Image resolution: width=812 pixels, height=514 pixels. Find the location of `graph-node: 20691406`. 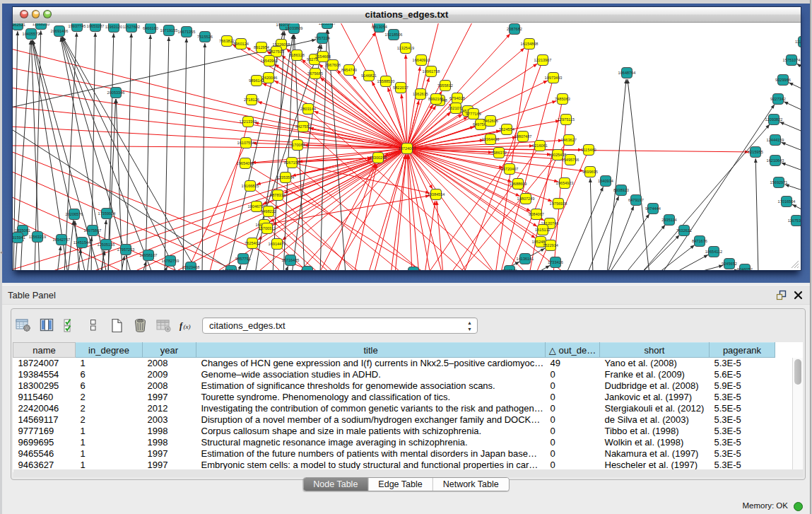

graph-node: 20691406 is located at coordinates (59, 31).